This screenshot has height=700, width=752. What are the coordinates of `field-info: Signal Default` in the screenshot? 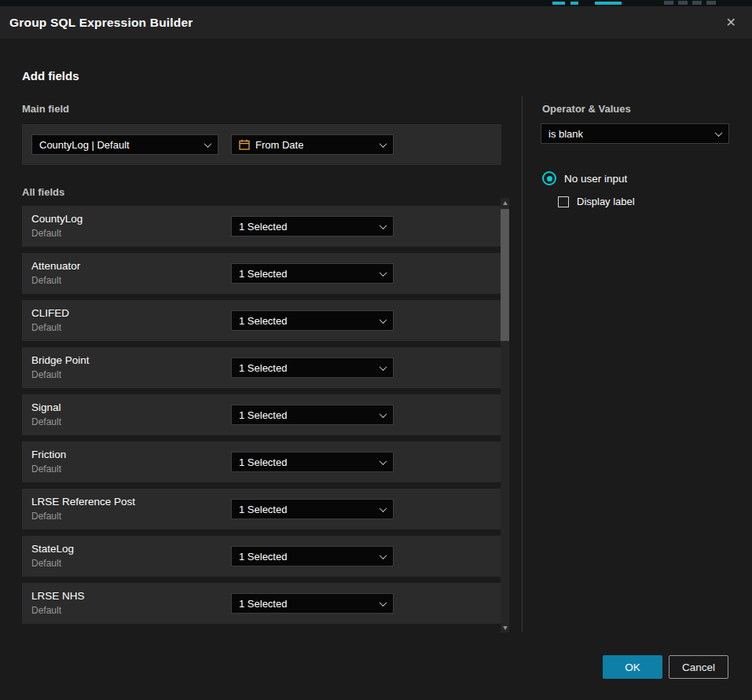 It's located at (46, 415).